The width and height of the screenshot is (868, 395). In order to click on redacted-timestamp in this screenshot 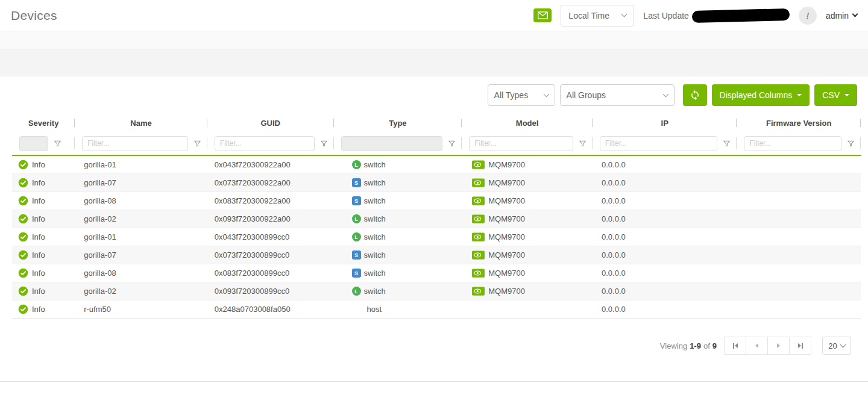, I will do `click(741, 15)`.